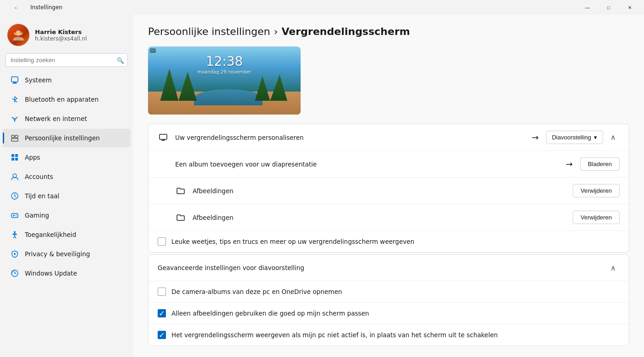 The height and width of the screenshot is (357, 644). Describe the element at coordinates (224, 81) in the screenshot. I see `lockscreen-preview: 12:38 maandag 29 november ···` at that location.